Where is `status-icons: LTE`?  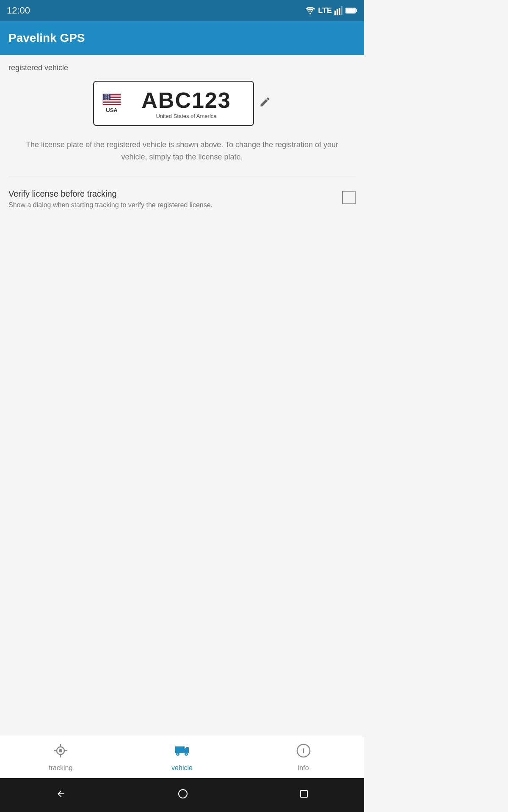 status-icons: LTE is located at coordinates (331, 11).